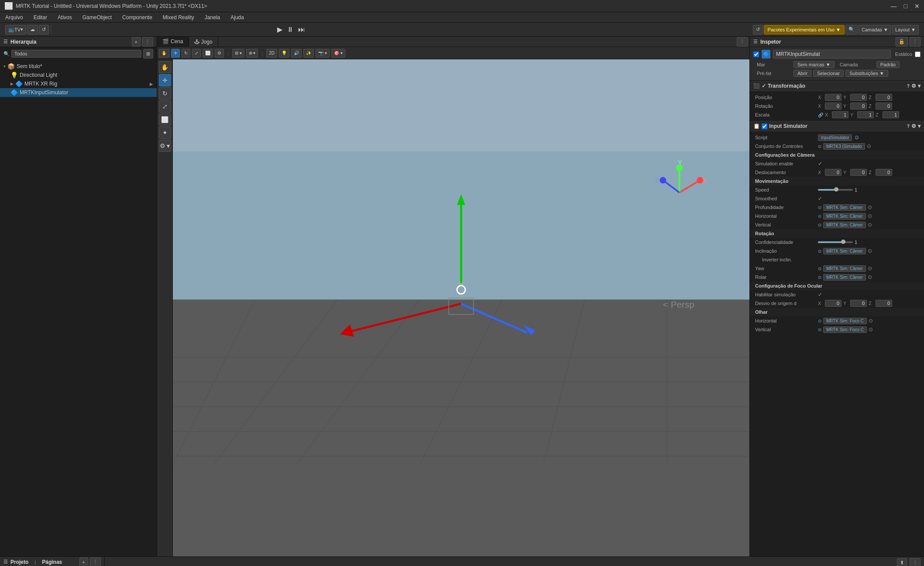  Describe the element at coordinates (219, 53) in the screenshot. I see `tool-transform: ⚙` at that location.